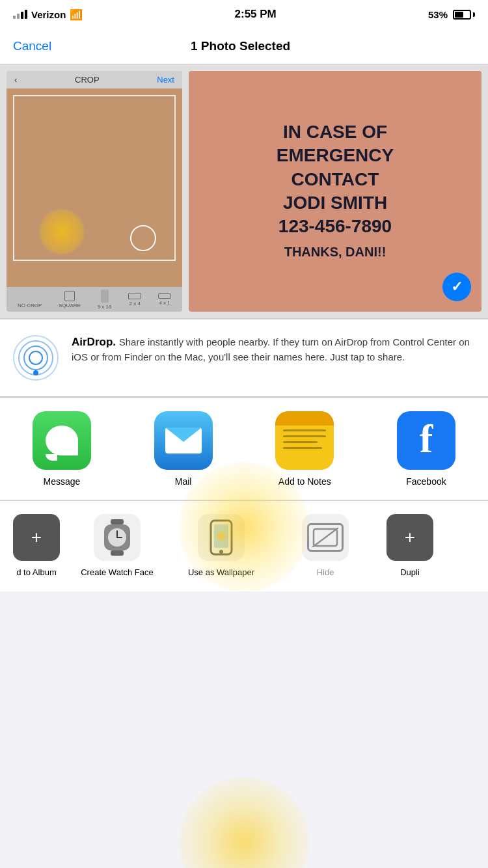  I want to click on app-icon-mail, so click(183, 441).